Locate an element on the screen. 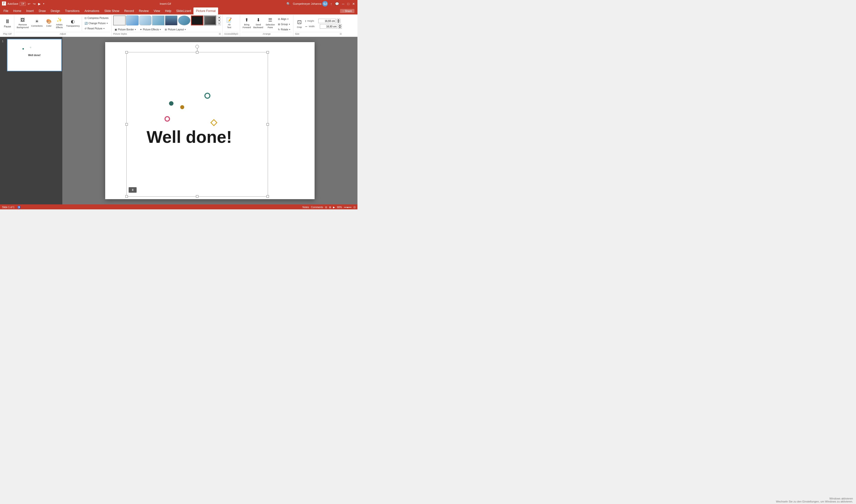  present-icon: ▶ is located at coordinates (39, 4).